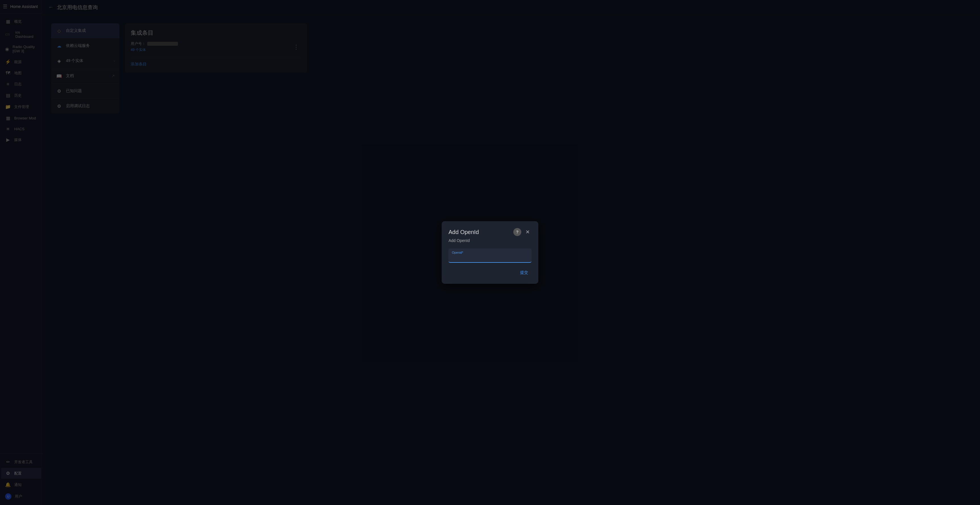 This screenshot has width=980, height=505. I want to click on modal-title: Add OpenId, so click(464, 232).